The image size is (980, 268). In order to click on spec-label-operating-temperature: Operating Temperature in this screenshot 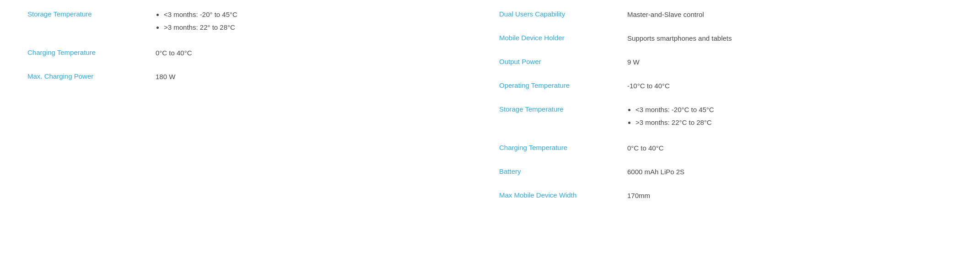, I will do `click(563, 86)`.